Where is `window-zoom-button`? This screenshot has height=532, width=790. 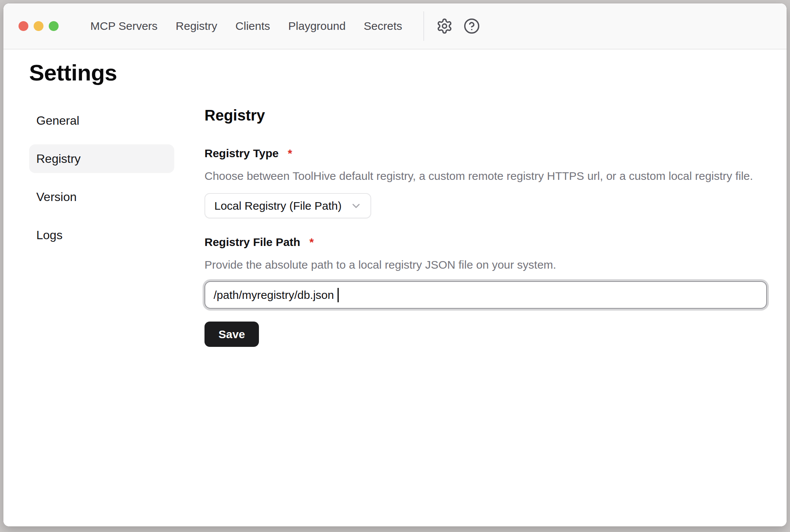
window-zoom-button is located at coordinates (54, 26).